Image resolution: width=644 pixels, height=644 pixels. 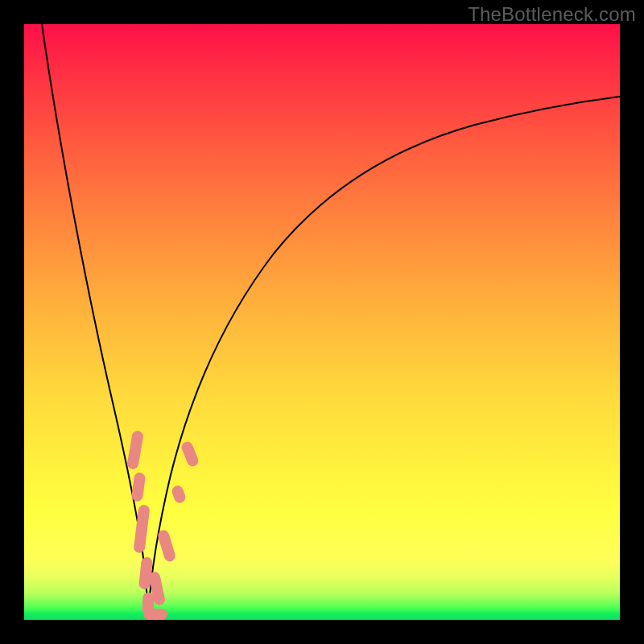 I want to click on nugget-group, so click(x=163, y=525).